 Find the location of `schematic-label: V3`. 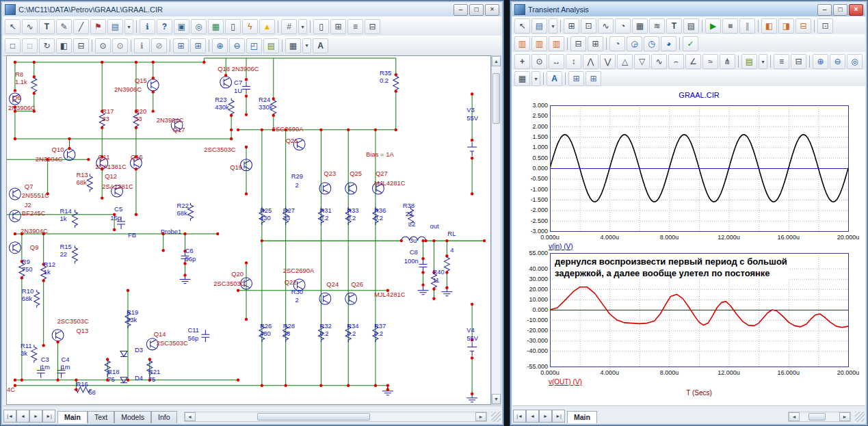

schematic-label: V3 is located at coordinates (471, 109).